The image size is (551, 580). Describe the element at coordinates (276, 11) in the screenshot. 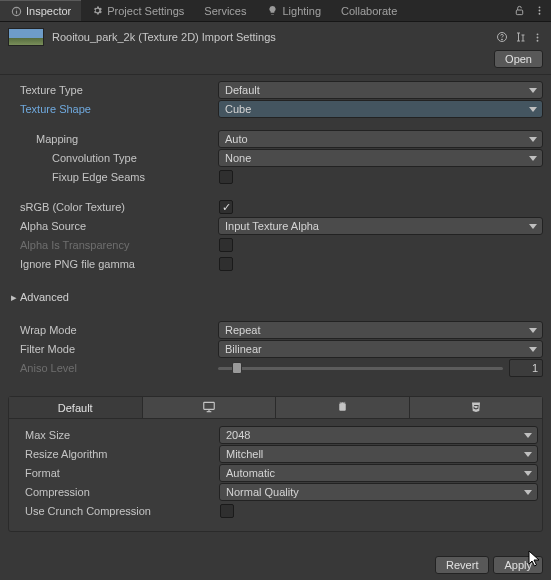

I see `tab-bar: Inspector Project Settings Services Ligh…` at that location.